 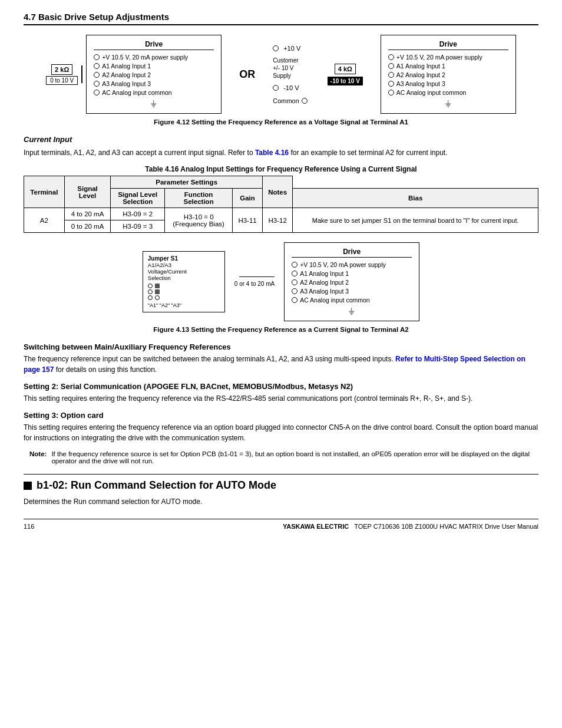 I want to click on jumper-vcsel: Voltage/Current, so click(x=184, y=271).